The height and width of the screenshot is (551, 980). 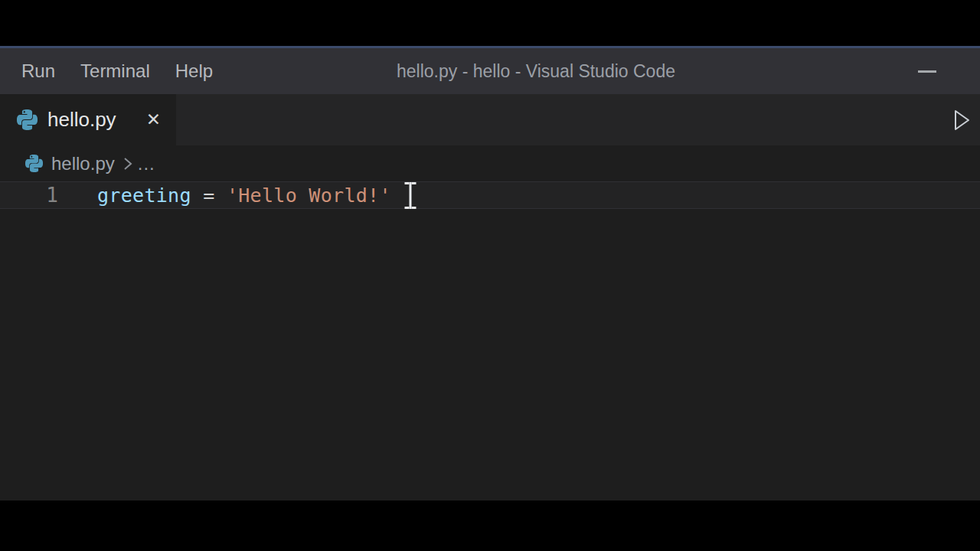 I want to click on close-tab-button: ✕, so click(x=153, y=119).